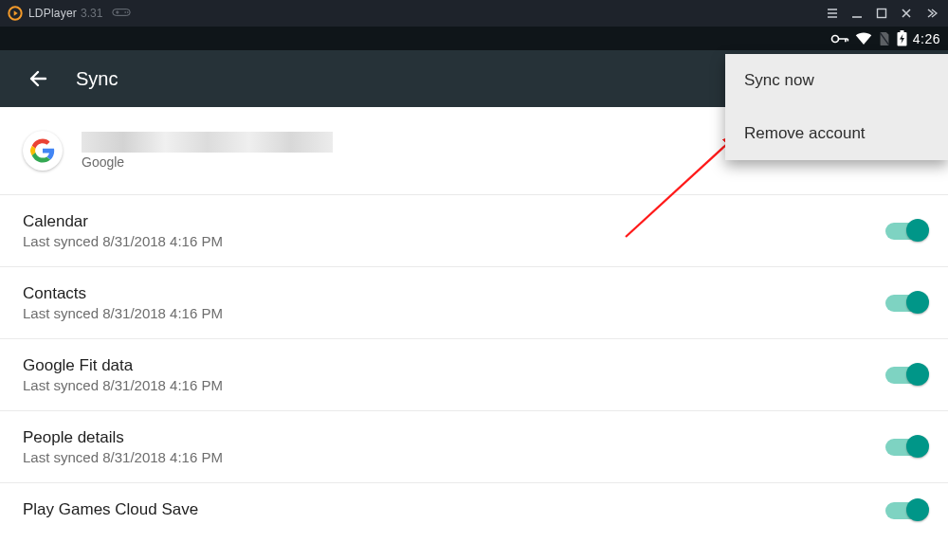 The image size is (948, 560). I want to click on menu-item-remove-account: Remove account, so click(836, 134).